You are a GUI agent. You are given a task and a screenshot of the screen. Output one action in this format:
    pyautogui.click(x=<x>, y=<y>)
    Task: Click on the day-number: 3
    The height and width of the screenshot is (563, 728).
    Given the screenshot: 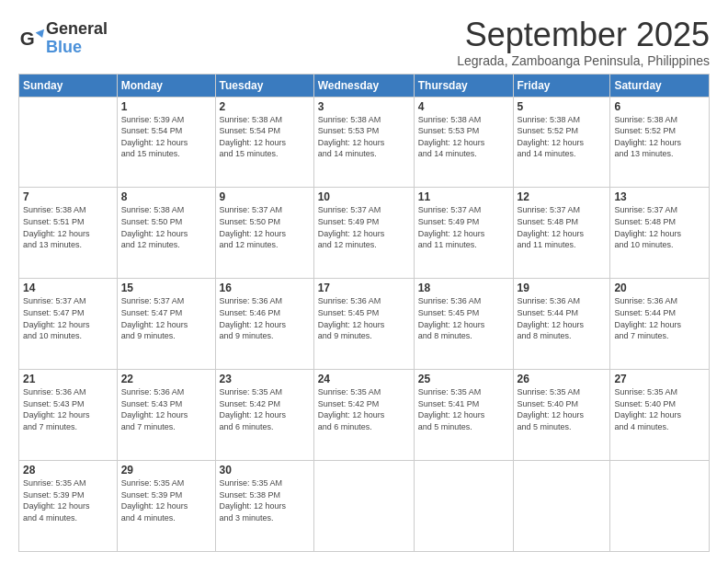 What is the action you would take?
    pyautogui.click(x=364, y=107)
    